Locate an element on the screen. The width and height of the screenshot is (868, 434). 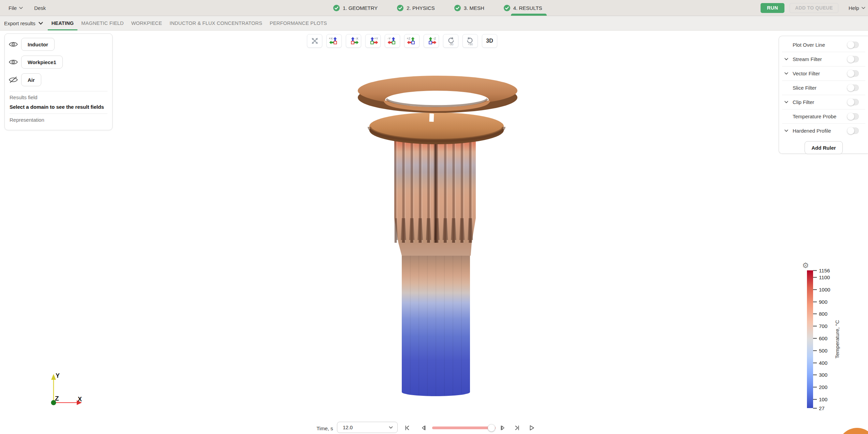
representation-label: Representation is located at coordinates (59, 120).